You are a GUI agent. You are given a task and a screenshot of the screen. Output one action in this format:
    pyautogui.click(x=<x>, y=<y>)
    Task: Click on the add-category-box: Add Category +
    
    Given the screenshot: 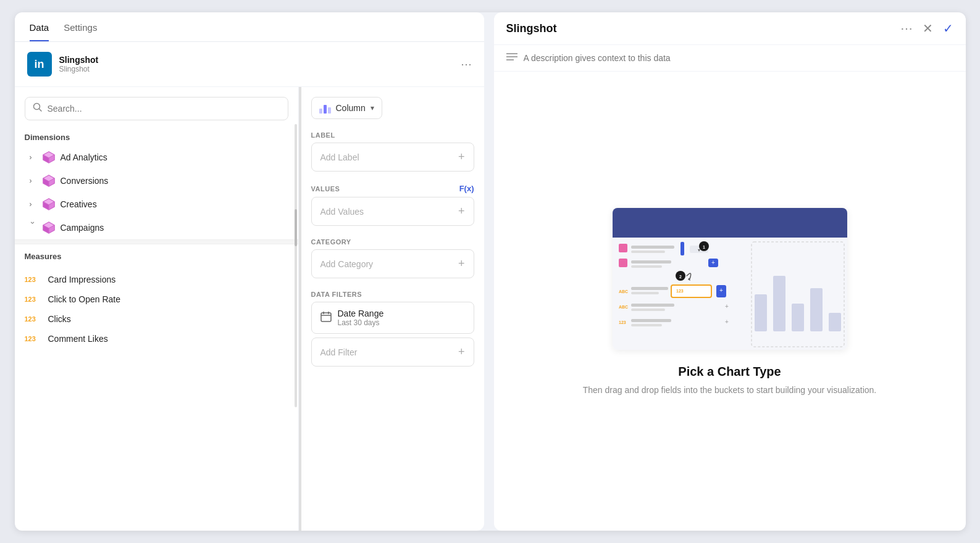 What is the action you would take?
    pyautogui.click(x=393, y=264)
    